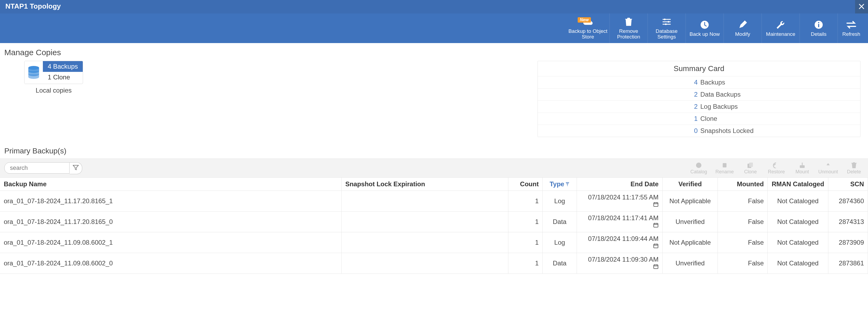 The width and height of the screenshot is (868, 323). What do you see at coordinates (619, 131) in the screenshot?
I see `summary-snapshots-link: 0` at bounding box center [619, 131].